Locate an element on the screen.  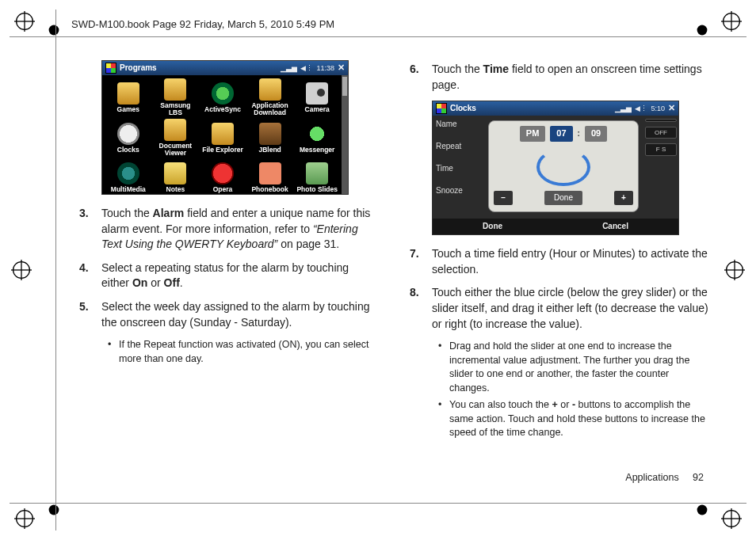
clocks-body: Name Repeat Time Snooze OFF F S PM 07 : … is located at coordinates (556, 175).